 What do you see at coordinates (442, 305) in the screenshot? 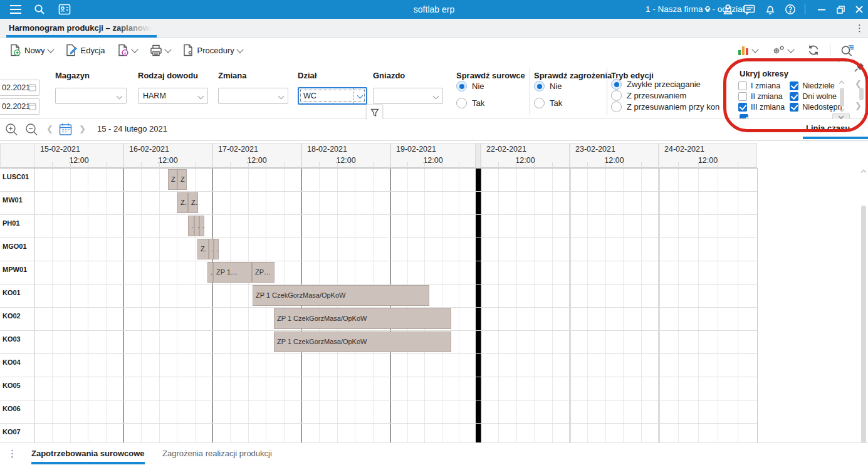
I see `gantt-gridline-minor` at bounding box center [442, 305].